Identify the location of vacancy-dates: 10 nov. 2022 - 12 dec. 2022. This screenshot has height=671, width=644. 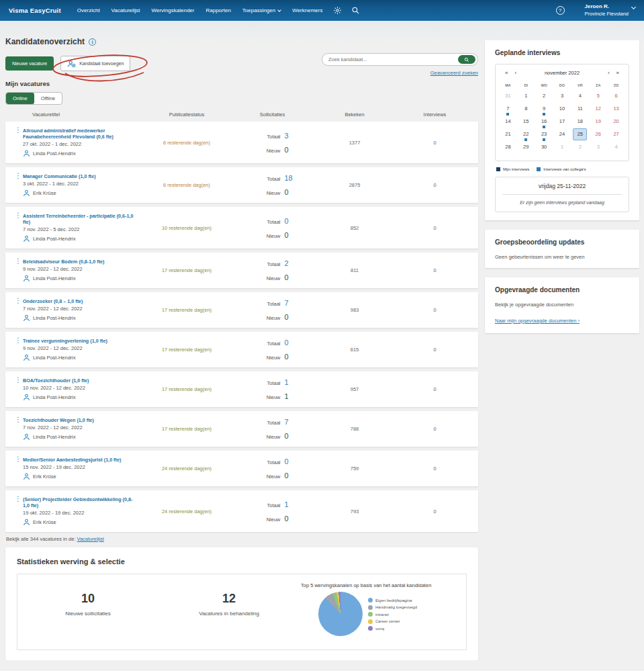
(85, 388).